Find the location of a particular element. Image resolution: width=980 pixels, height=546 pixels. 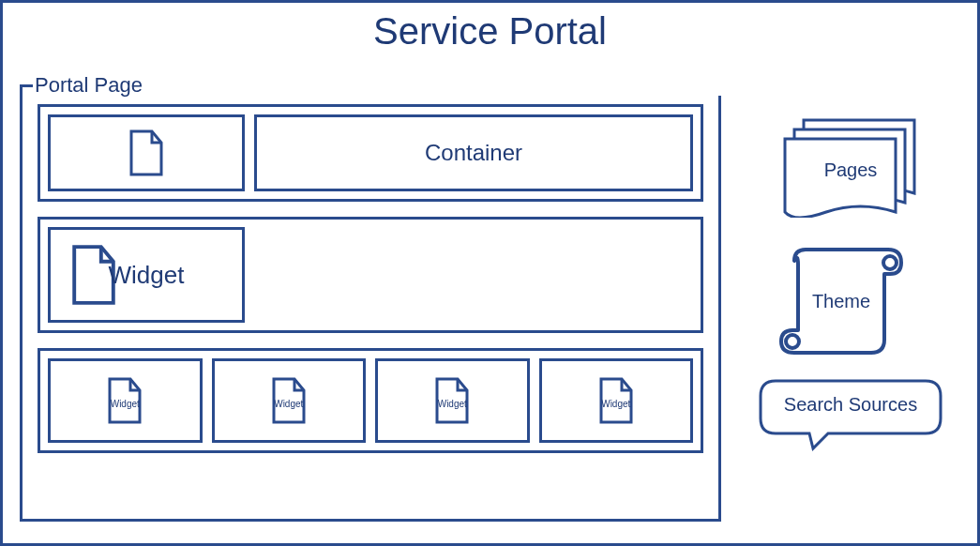

widget-small-2: Widget is located at coordinates (289, 401).